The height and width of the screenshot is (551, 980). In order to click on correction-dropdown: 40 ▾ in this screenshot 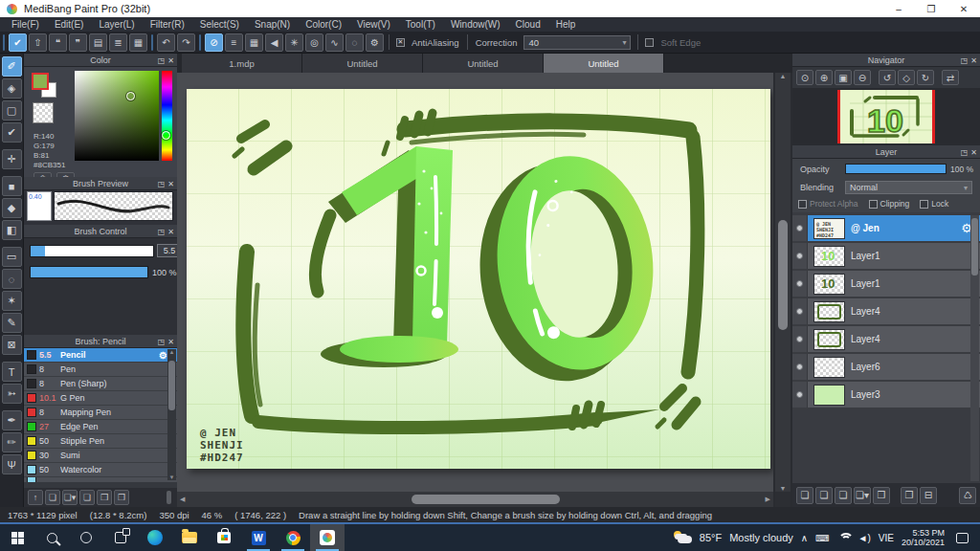, I will do `click(577, 42)`.